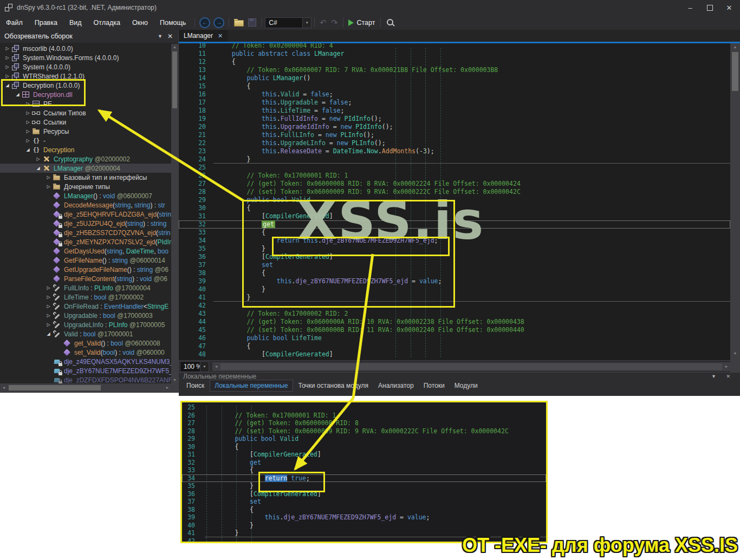 This screenshot has width=740, height=560. What do you see at coordinates (86, 113) in the screenshot?
I see `tree-row: ▷Ссылки Типов` at bounding box center [86, 113].